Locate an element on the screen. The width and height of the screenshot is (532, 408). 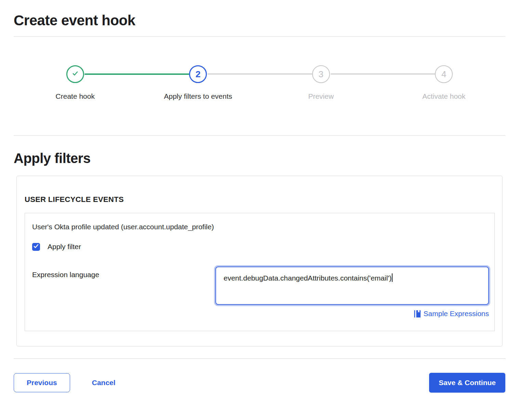
event-group-heading: USER LIFECYCLE EVENTS is located at coordinates (260, 200).